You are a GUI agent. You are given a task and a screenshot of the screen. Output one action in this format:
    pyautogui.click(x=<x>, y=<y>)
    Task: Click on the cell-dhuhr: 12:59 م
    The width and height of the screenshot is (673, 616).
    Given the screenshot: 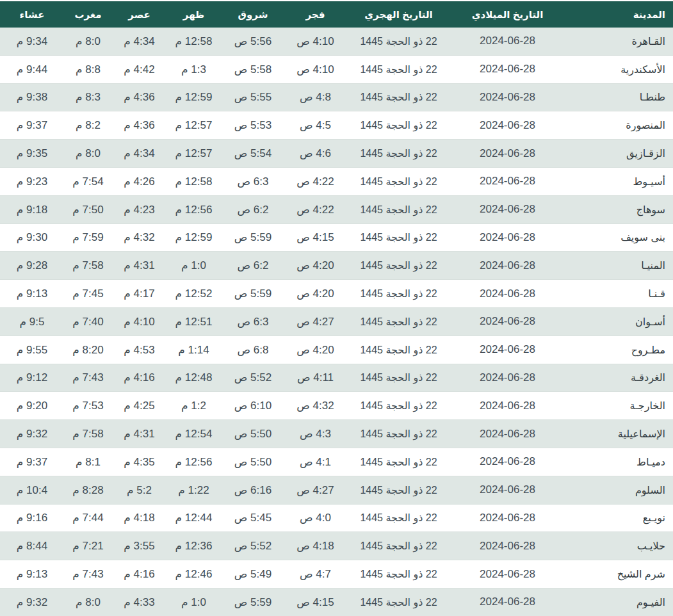 What is the action you would take?
    pyautogui.click(x=193, y=97)
    